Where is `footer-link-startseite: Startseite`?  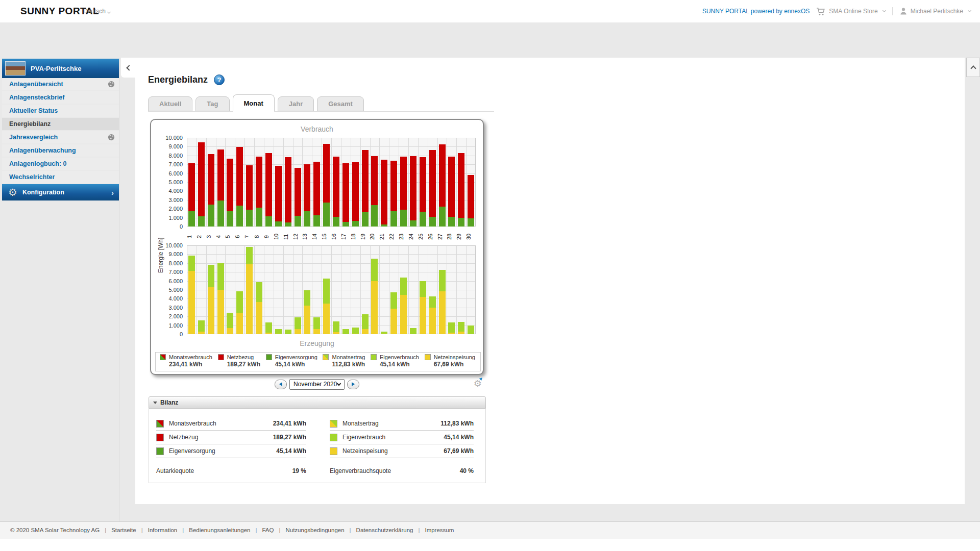 footer-link-startseite: Startseite is located at coordinates (124, 530).